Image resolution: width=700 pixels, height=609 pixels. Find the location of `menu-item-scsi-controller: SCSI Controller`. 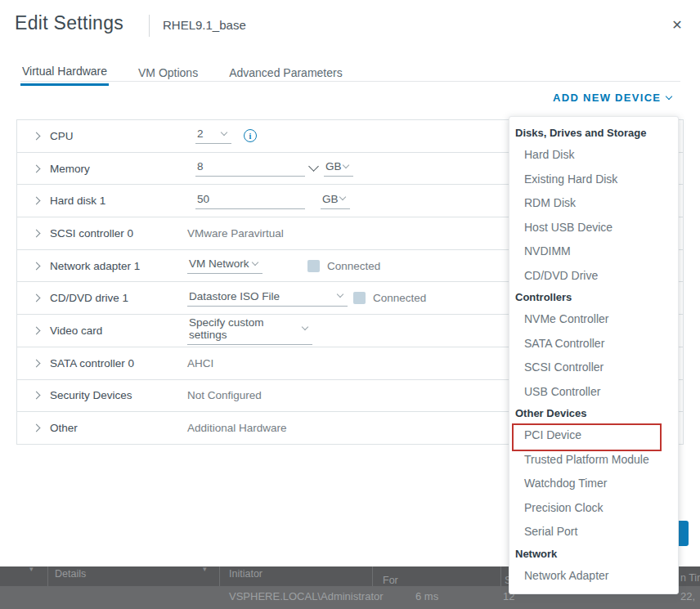

menu-item-scsi-controller: SCSI Controller is located at coordinates (594, 368).